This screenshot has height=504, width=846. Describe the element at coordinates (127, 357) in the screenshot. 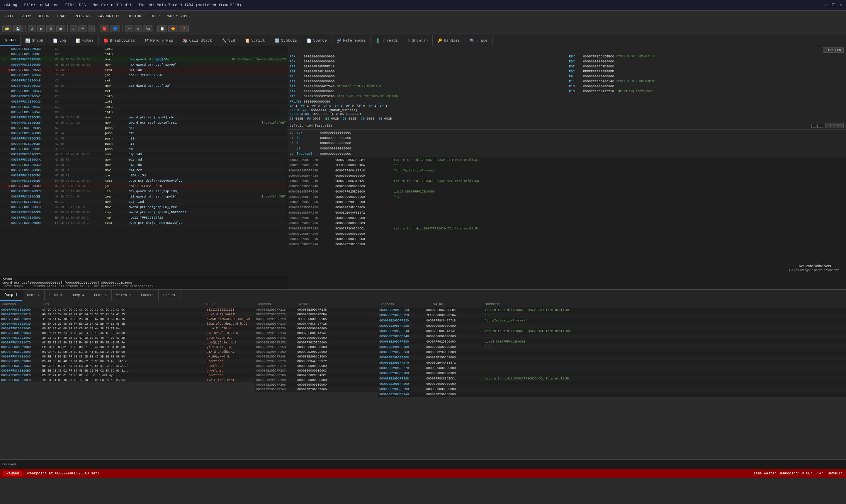

I see `dump-row: 00007FF8C63010A000 EE 48 D3 E2 FF 33 C8 …` at that location.